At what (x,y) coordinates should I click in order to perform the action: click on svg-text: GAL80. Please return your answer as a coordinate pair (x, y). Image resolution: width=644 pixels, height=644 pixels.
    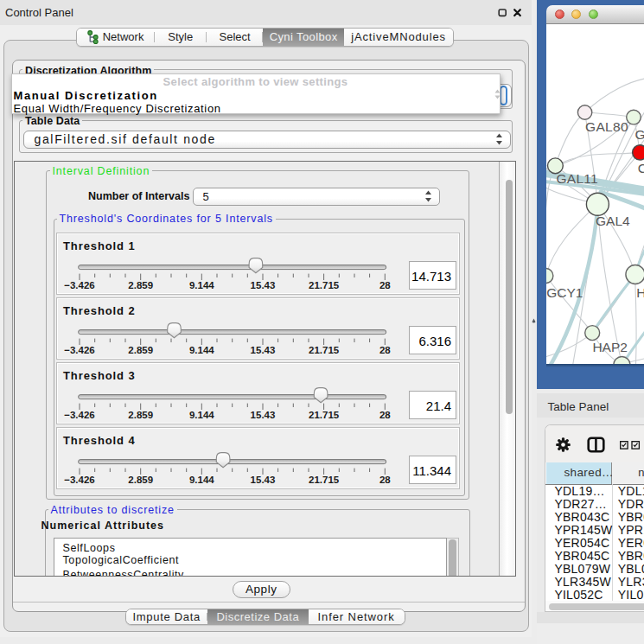
    Looking at the image, I should click on (607, 126).